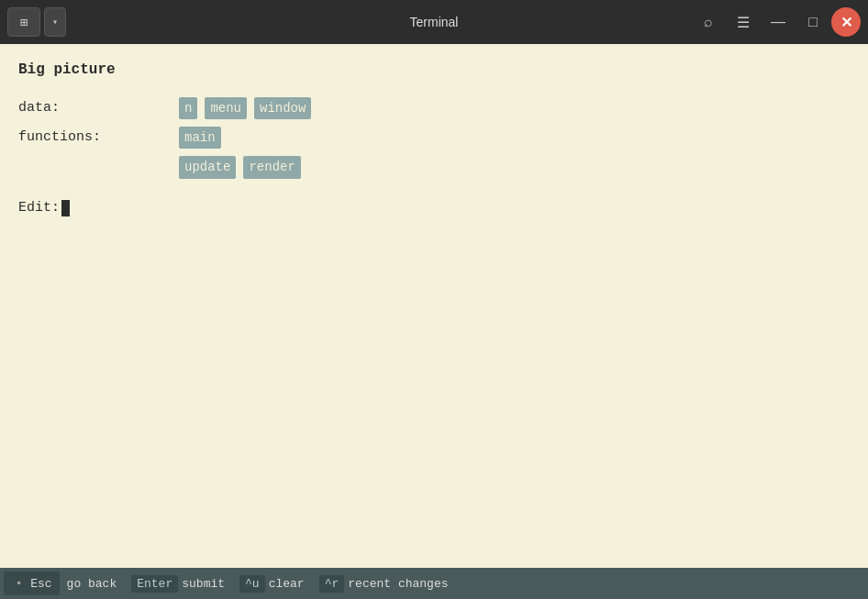 The height and width of the screenshot is (599, 868). I want to click on functions-row: functions: main update render, so click(434, 152).